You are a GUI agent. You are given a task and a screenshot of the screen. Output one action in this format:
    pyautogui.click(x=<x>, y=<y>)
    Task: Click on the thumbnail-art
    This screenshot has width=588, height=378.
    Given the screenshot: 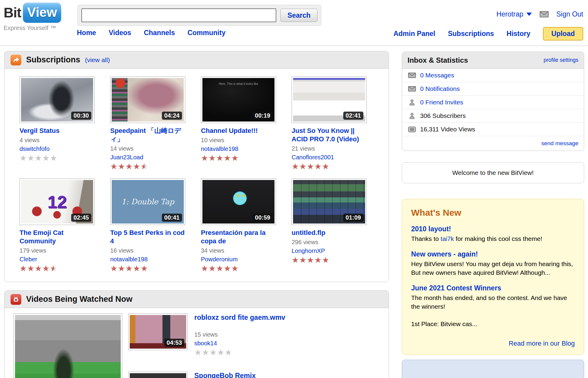 What is the action you would take?
    pyautogui.click(x=158, y=376)
    